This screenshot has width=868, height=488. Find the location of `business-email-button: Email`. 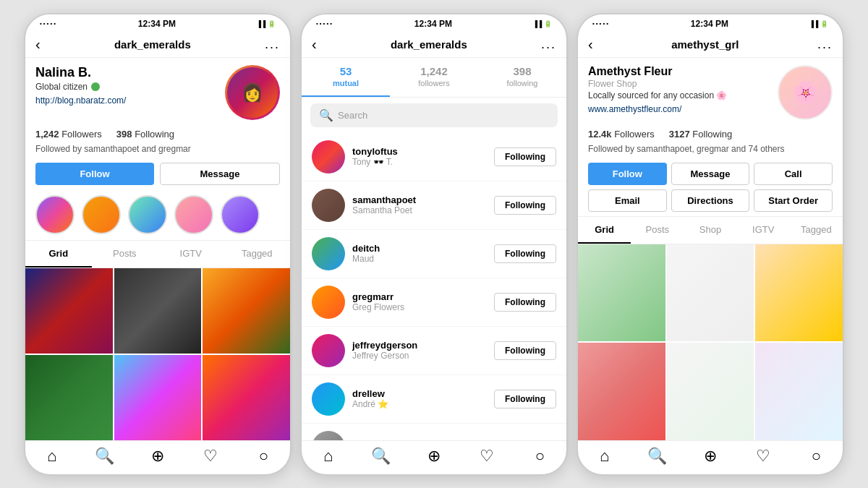

business-email-button: Email is located at coordinates (628, 201).